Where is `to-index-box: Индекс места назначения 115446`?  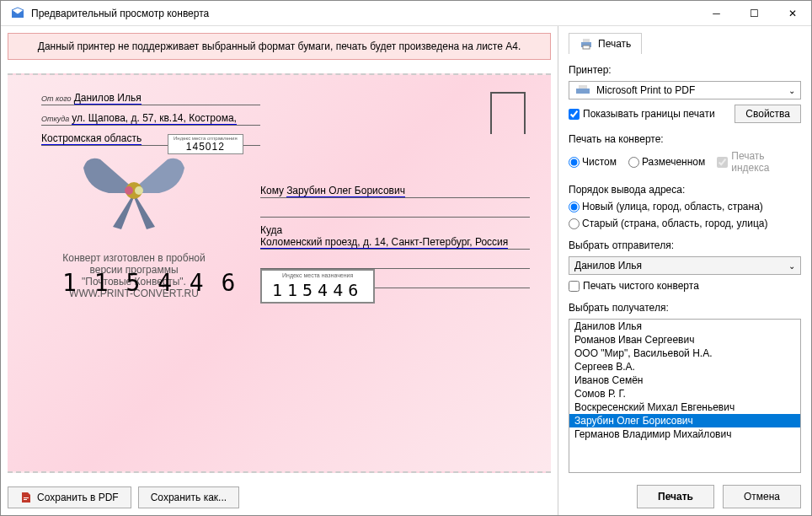
to-index-box: Индекс места назначения 115446 is located at coordinates (318, 287).